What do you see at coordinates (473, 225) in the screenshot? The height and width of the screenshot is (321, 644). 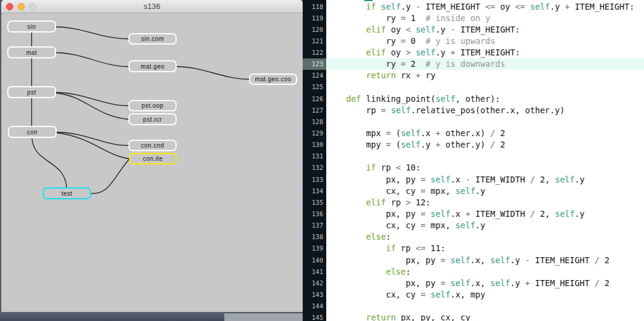 I see `code-line-137: 137 cx, cy = mpx, self.y` at bounding box center [473, 225].